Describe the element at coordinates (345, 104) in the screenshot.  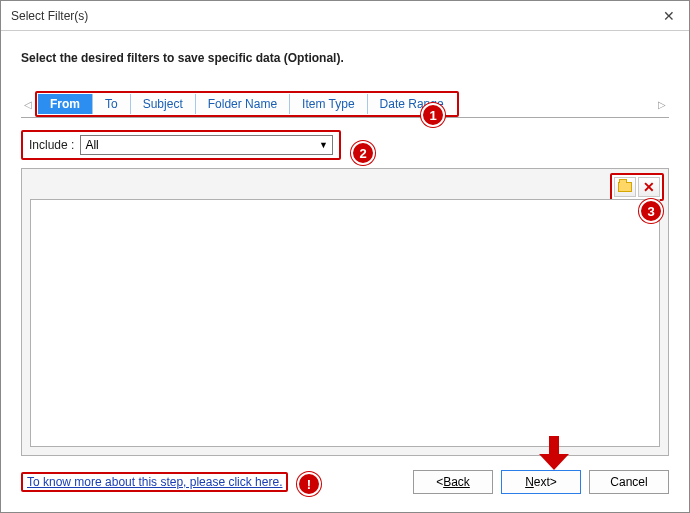
I see `tab-strip: ◁ From To Subject Folder Name Item Type …` at that location.